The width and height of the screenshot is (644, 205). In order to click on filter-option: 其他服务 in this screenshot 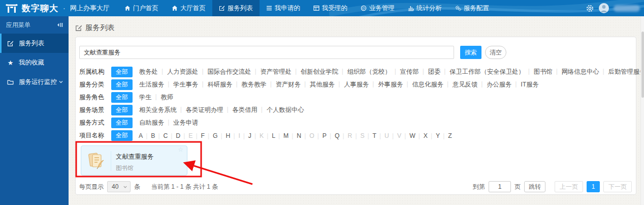, I will do `click(322, 84)`.